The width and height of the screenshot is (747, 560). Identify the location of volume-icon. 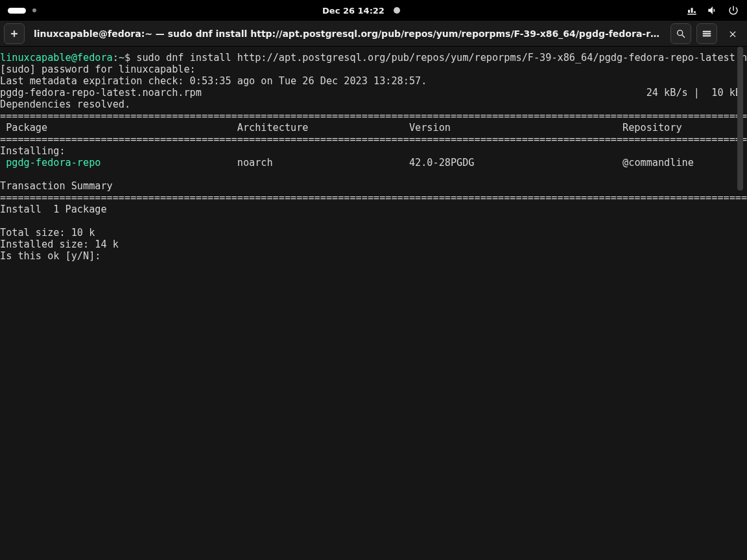
(713, 10).